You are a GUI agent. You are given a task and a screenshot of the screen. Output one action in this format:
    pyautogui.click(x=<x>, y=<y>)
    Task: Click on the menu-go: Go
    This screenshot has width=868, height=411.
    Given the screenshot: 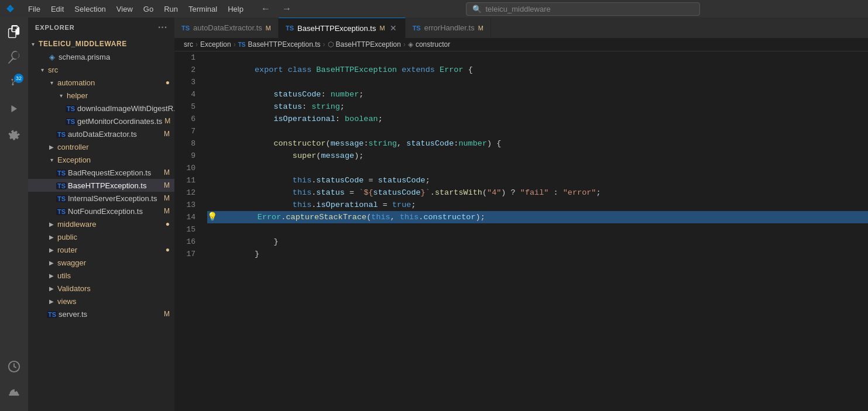 What is the action you would take?
    pyautogui.click(x=149, y=9)
    